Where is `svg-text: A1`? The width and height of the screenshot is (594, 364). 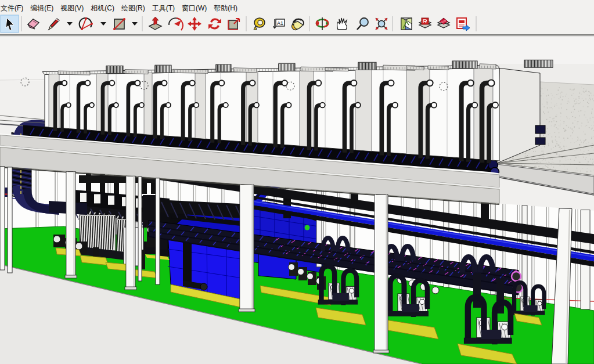 svg-text: A1 is located at coordinates (280, 23).